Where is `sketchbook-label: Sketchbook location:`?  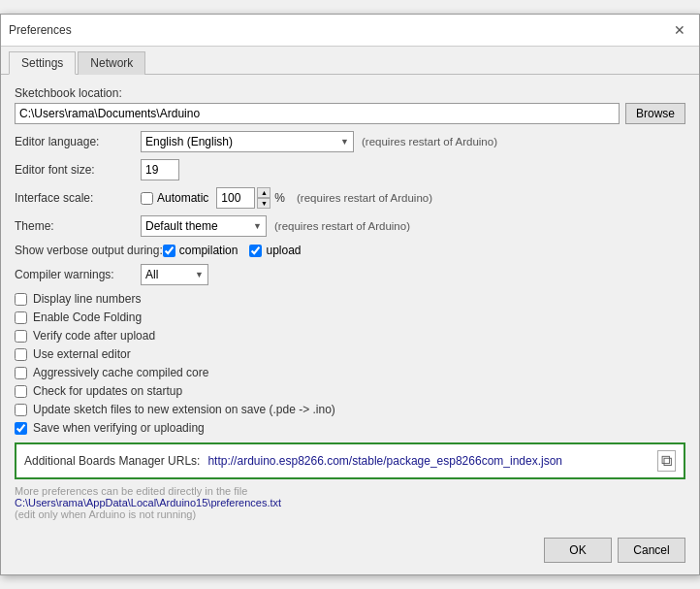 sketchbook-label: Sketchbook location: is located at coordinates (68, 93).